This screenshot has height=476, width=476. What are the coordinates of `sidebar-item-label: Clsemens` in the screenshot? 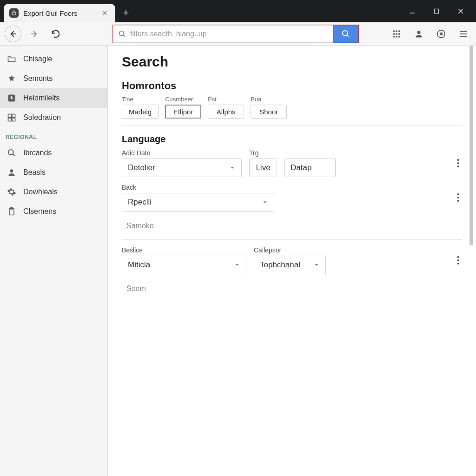 It's located at (40, 212).